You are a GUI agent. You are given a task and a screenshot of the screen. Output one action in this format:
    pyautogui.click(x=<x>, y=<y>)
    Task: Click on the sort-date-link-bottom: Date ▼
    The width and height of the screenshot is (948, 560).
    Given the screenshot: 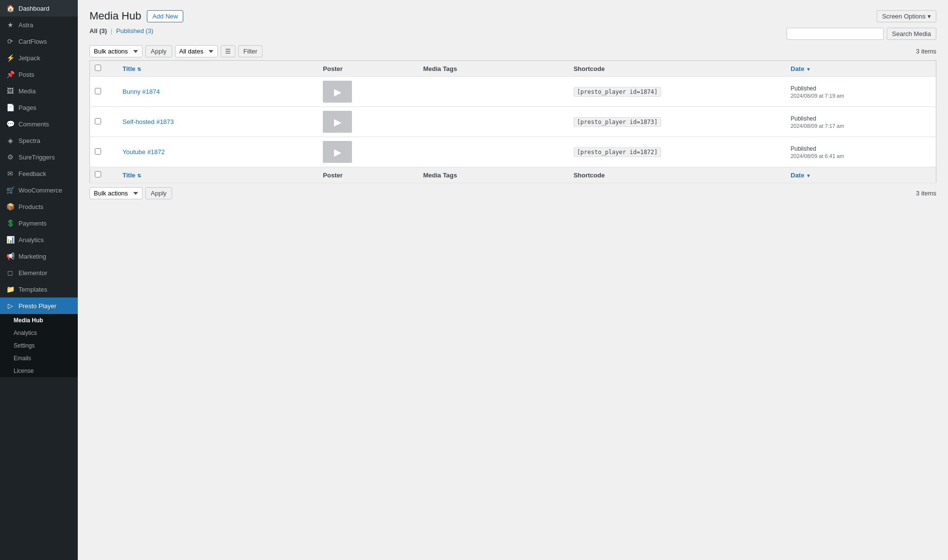 What is the action you would take?
    pyautogui.click(x=801, y=175)
    